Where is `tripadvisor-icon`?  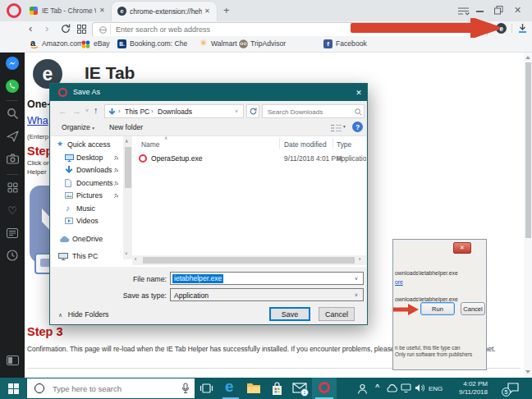
tripadvisor-icon is located at coordinates (243, 44).